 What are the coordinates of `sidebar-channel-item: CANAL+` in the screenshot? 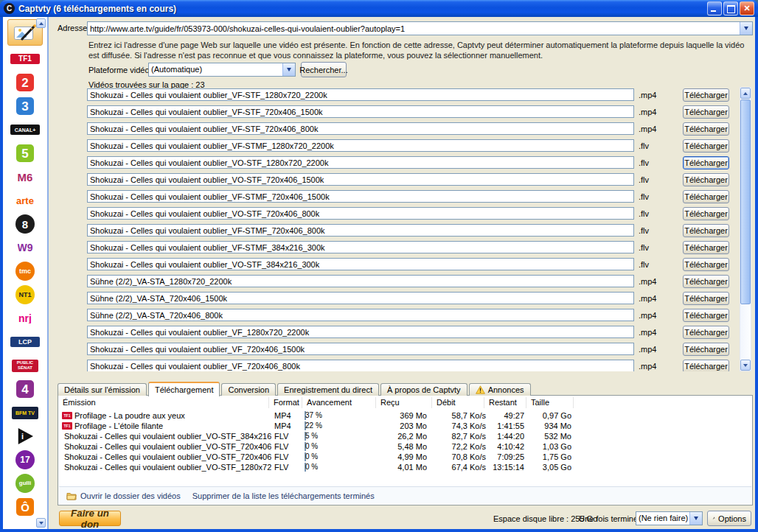 It's located at (25, 130).